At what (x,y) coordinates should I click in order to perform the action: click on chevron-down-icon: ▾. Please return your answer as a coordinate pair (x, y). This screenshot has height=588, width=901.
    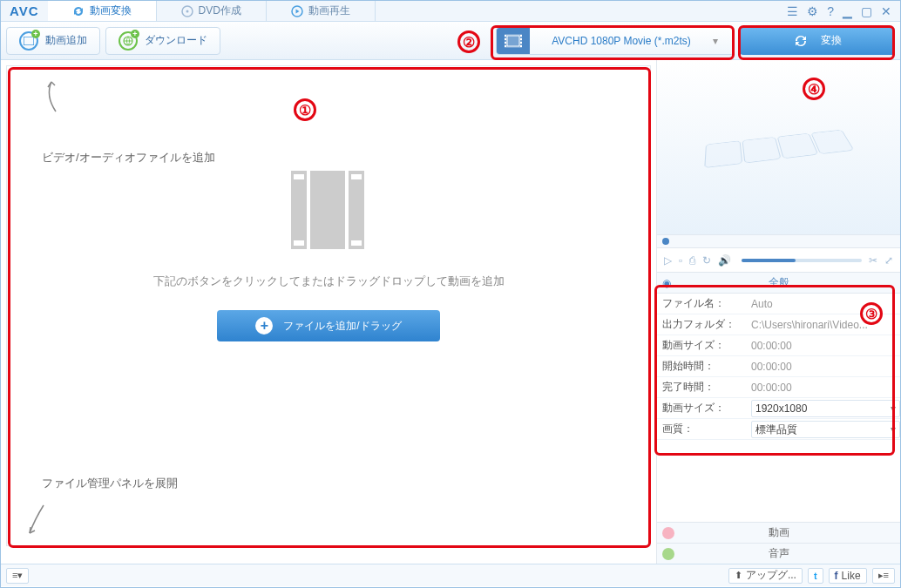
    Looking at the image, I should click on (723, 41).